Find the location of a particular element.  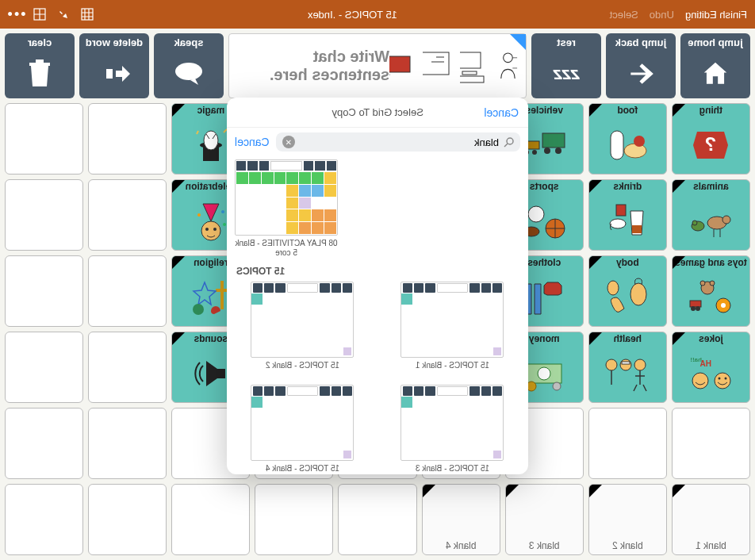

cell-label: vehicles is located at coordinates (544, 109).